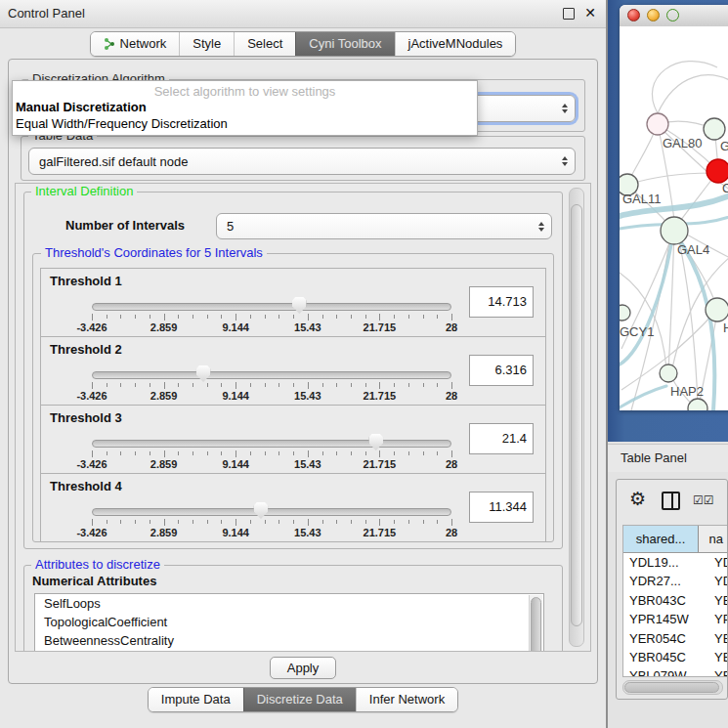  What do you see at coordinates (725, 188) in the screenshot?
I see `node-label: C` at bounding box center [725, 188].